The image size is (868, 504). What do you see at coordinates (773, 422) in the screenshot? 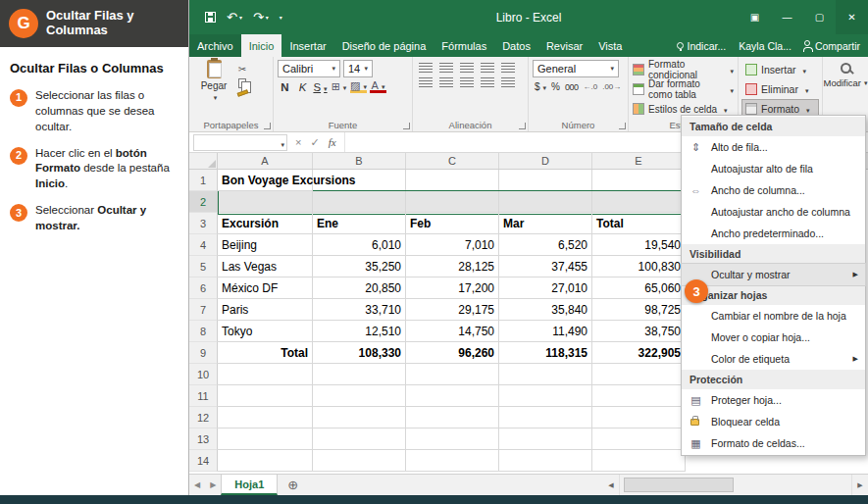
I see `menu-item-bloquear-celda: Bloquear celda` at bounding box center [773, 422].